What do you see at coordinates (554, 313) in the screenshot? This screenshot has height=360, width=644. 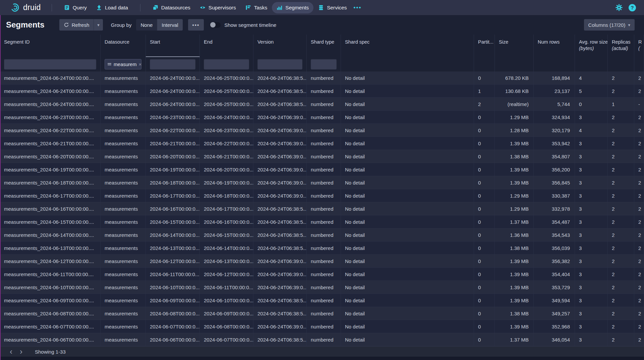 I see `cell-num_rows: 349,257` at bounding box center [554, 313].